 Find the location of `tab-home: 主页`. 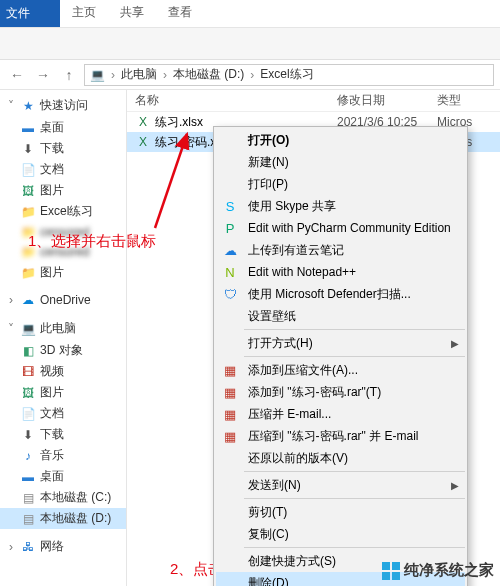

tab-home: 主页 is located at coordinates (84, 14).